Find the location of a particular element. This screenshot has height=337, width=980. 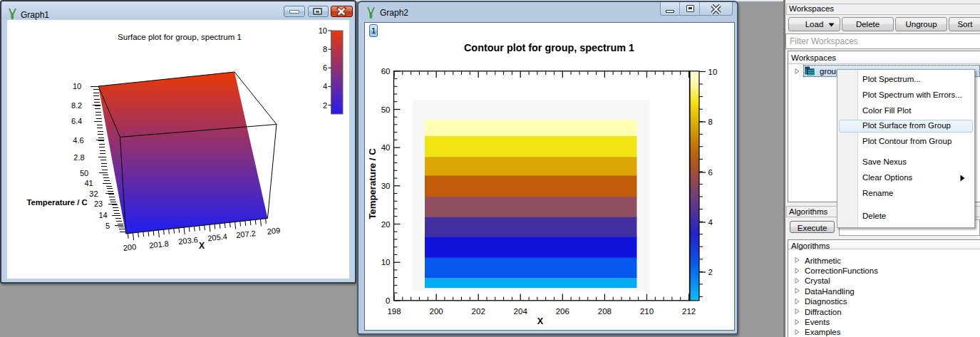

svg-text: 202 is located at coordinates (479, 311).